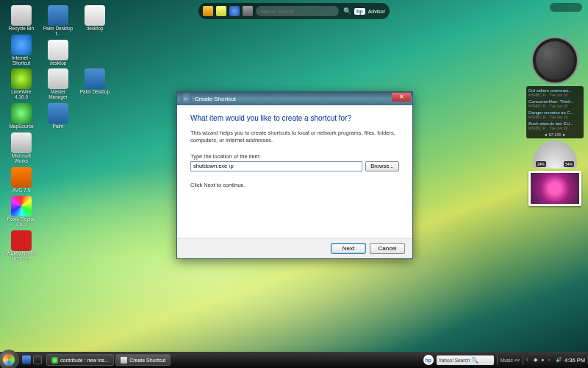 The height and width of the screenshot is (368, 588). What do you see at coordinates (80, 360) in the screenshot?
I see `task-contribute: contribute : new ins...` at bounding box center [80, 360].